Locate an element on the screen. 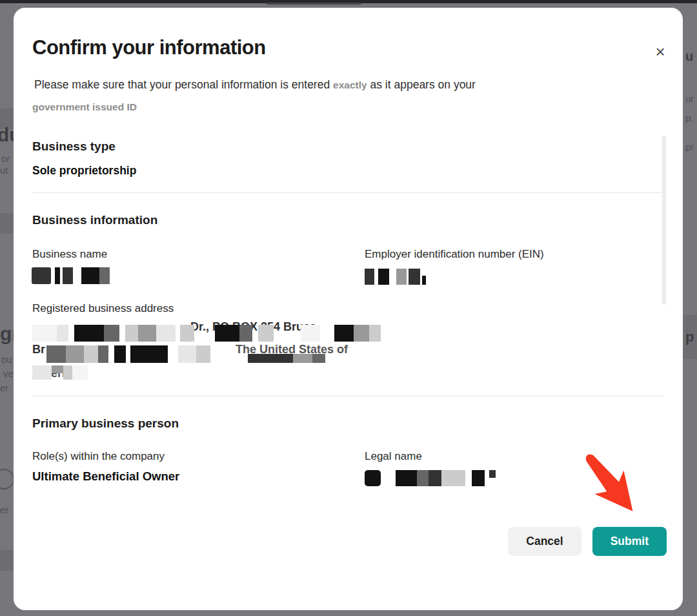 This screenshot has width=697, height=616. dialog-subtitle-line2: government issued ID is located at coordinates (85, 107).